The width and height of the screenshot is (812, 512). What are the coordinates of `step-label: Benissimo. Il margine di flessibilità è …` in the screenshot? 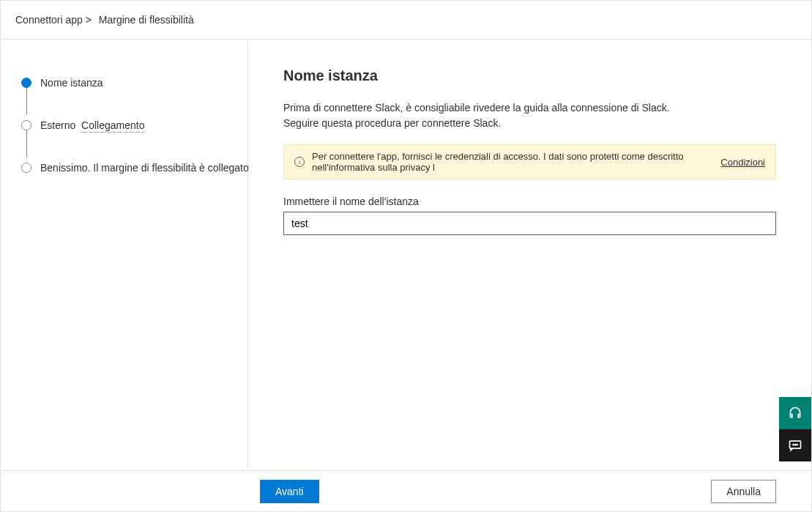 It's located at (145, 168).